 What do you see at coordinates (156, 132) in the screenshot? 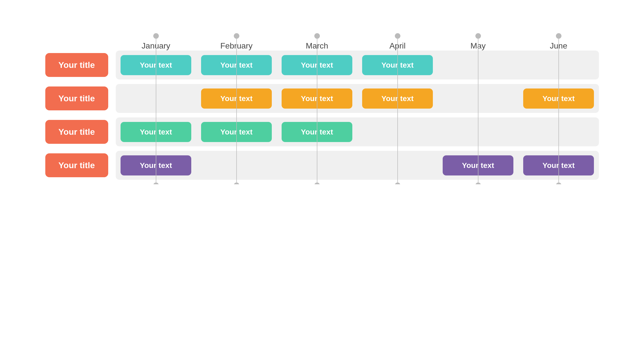
I see `text-badge-2-0: Your text` at bounding box center [156, 132].